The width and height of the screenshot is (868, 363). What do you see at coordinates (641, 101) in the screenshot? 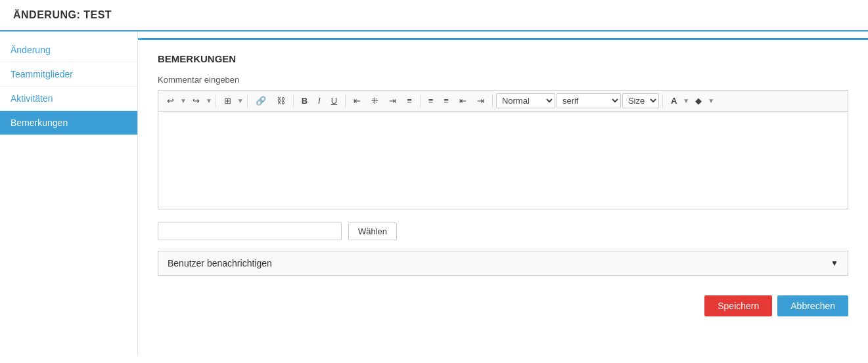
I see `size-select: Size 8 10 12 14 16 18 24` at bounding box center [641, 101].